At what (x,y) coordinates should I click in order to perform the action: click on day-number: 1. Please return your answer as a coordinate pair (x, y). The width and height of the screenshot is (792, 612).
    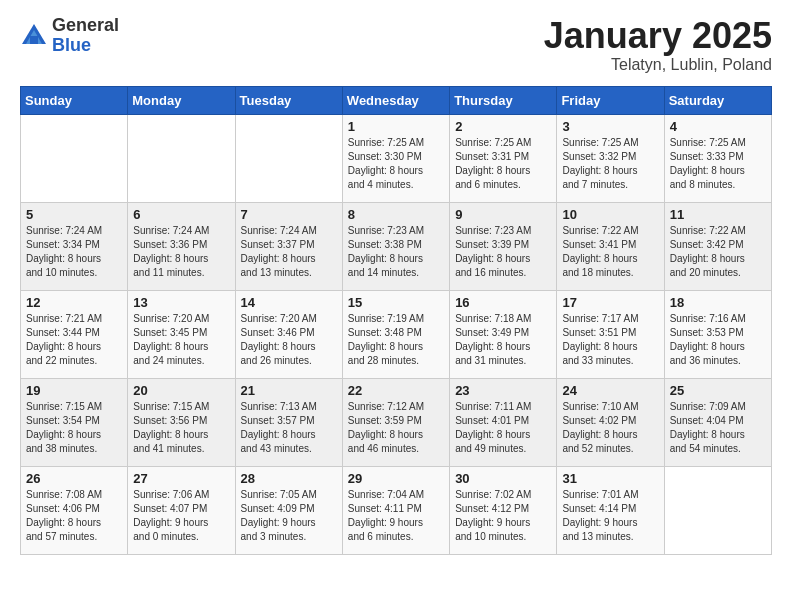
    Looking at the image, I should click on (396, 126).